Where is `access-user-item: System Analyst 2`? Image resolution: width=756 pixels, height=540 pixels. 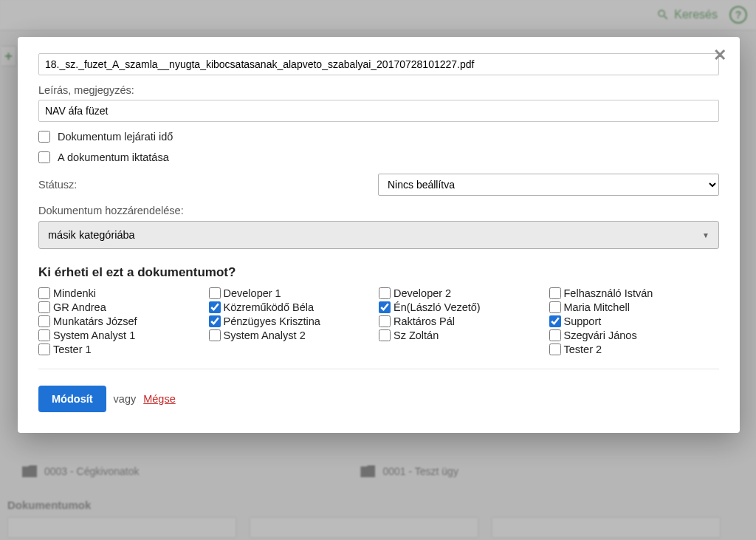
access-user-item: System Analyst 2 is located at coordinates (294, 335).